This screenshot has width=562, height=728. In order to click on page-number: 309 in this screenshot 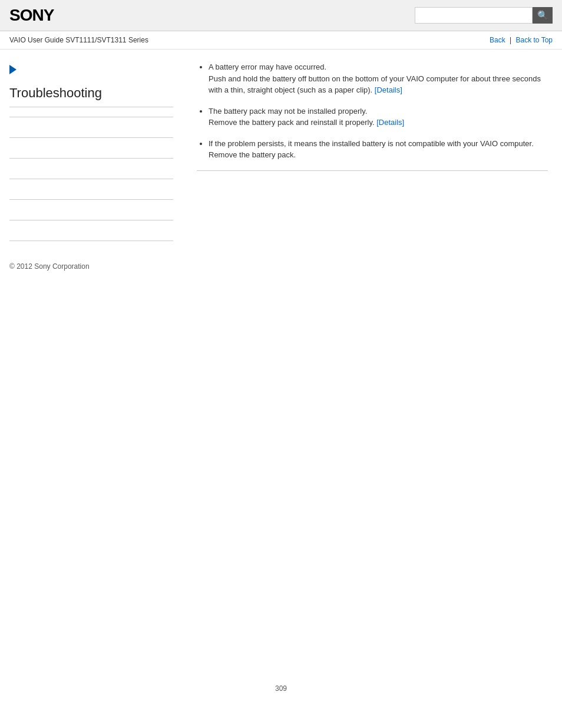, I will do `click(281, 689)`.